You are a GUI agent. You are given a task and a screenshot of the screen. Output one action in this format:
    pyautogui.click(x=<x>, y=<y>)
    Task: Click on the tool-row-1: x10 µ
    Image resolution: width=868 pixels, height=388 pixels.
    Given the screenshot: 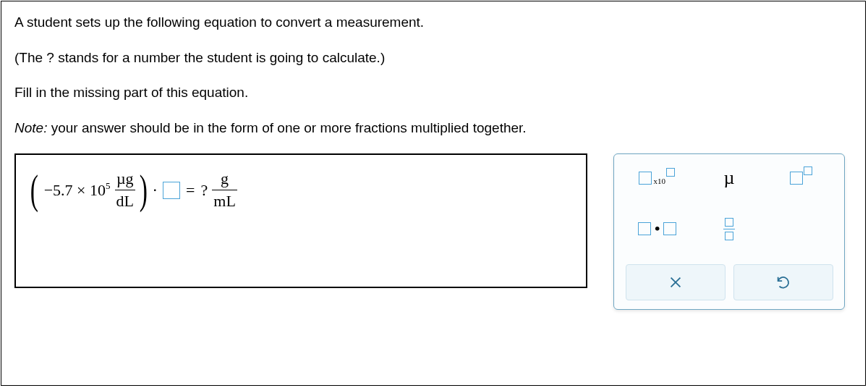 What is the action you would take?
    pyautogui.click(x=729, y=178)
    